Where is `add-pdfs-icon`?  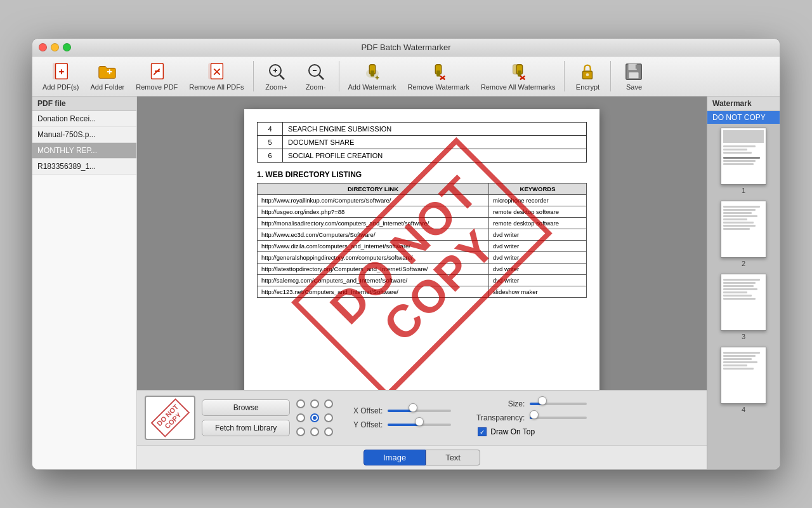
add-pdfs-icon is located at coordinates (61, 72).